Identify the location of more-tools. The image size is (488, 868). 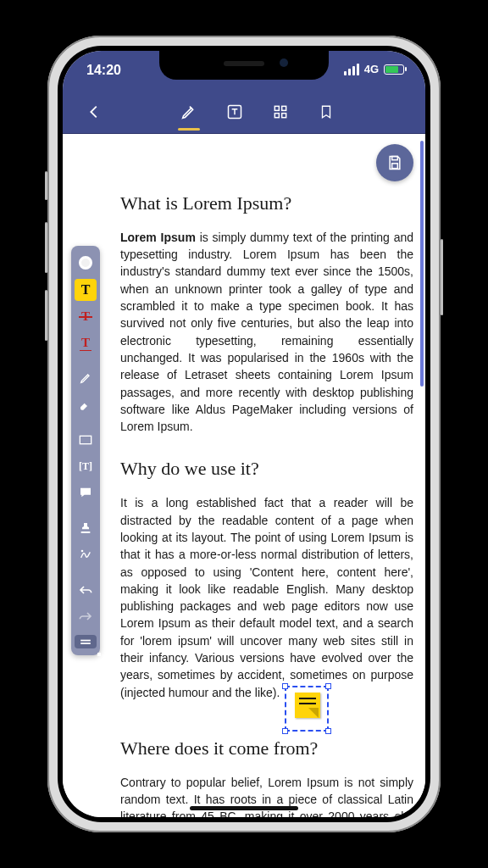
(86, 642).